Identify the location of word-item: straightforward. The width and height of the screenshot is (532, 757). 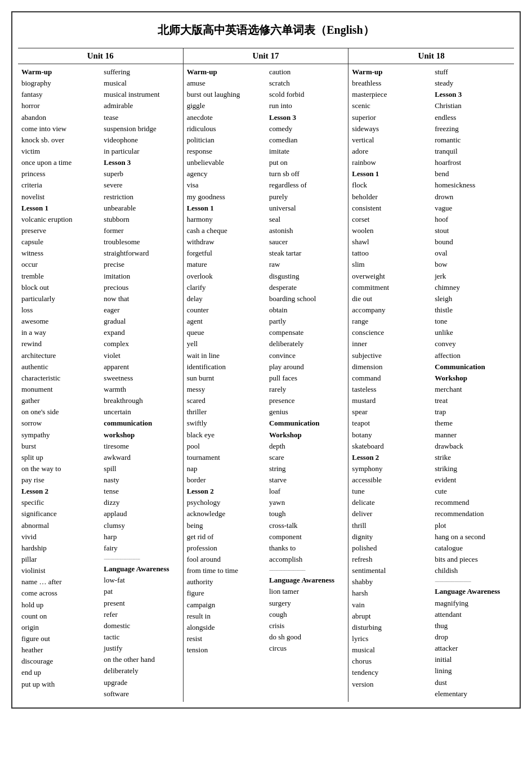
(141, 253).